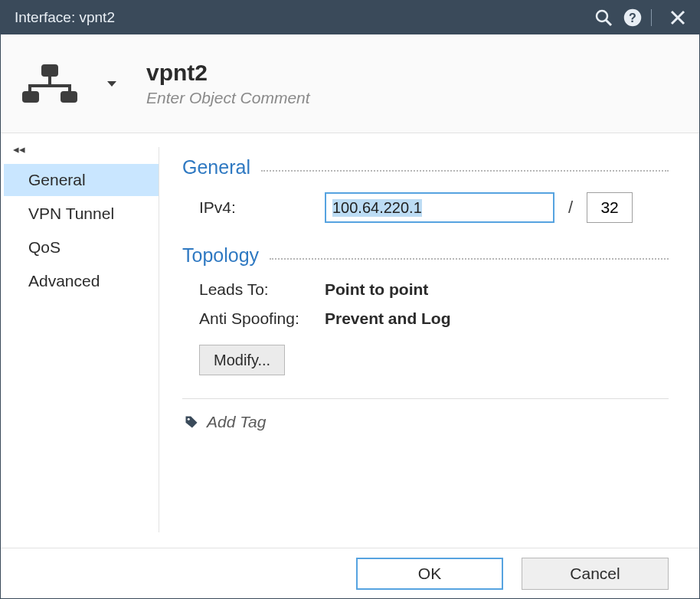  I want to click on help-icon: ?, so click(633, 18).